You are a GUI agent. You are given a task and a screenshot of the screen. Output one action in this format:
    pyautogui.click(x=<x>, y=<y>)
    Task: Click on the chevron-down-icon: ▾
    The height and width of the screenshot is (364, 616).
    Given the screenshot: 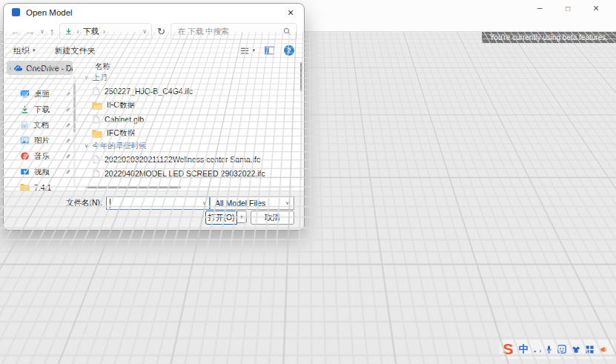 What is the action you would take?
    pyautogui.click(x=34, y=50)
    